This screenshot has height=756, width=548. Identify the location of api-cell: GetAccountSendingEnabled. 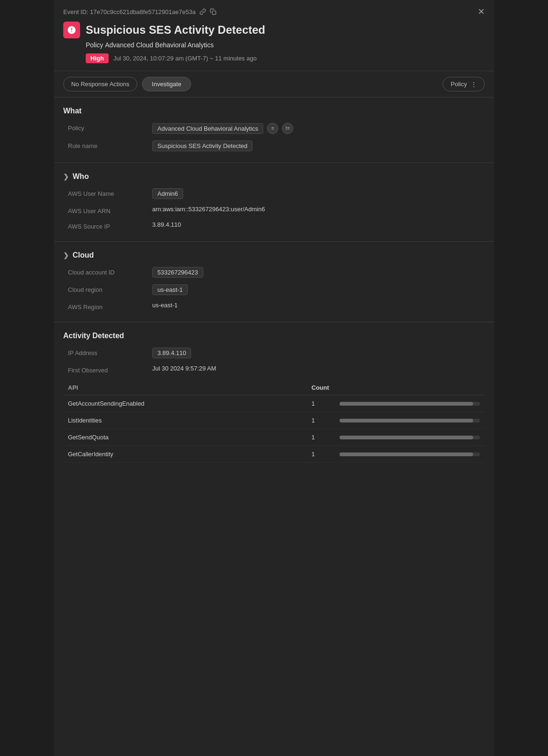
(185, 404).